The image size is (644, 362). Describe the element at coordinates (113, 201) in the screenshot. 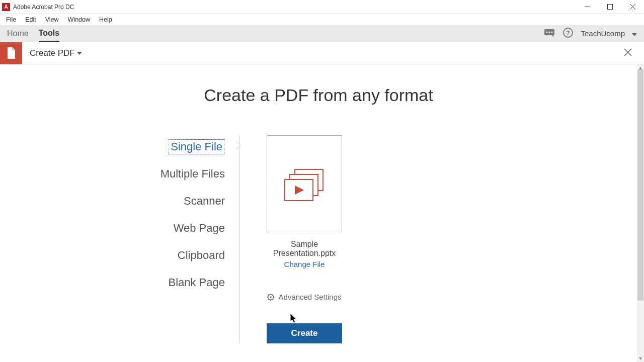

I see `option-scanner: Scanner` at that location.